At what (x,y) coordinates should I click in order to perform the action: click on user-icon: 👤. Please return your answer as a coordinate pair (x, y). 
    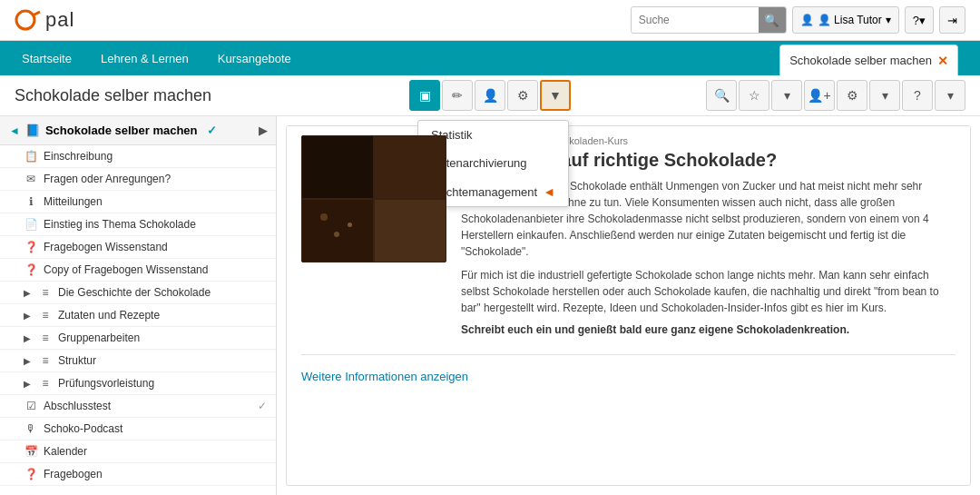
    Looking at the image, I should click on (808, 20).